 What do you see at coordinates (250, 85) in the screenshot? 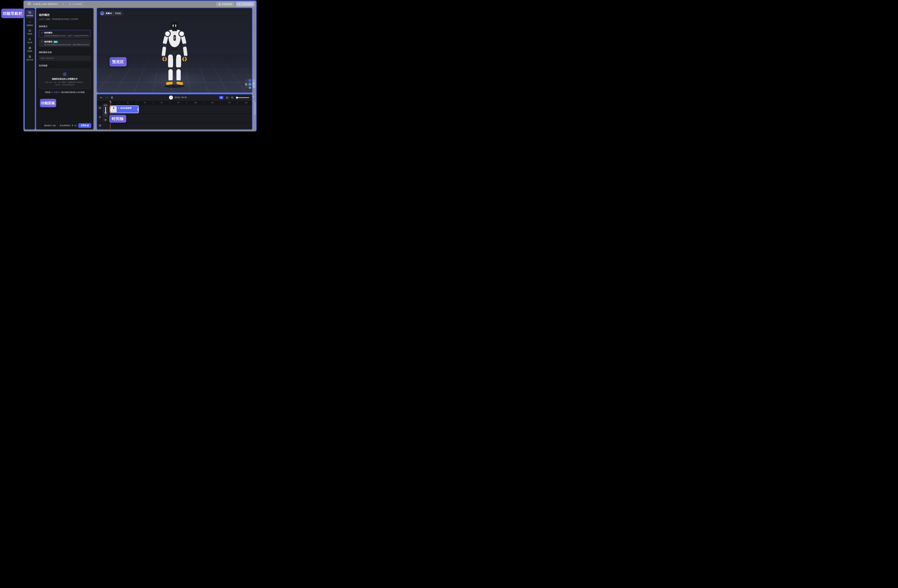
I see `gizmo-y-handle: Y` at bounding box center [250, 85].